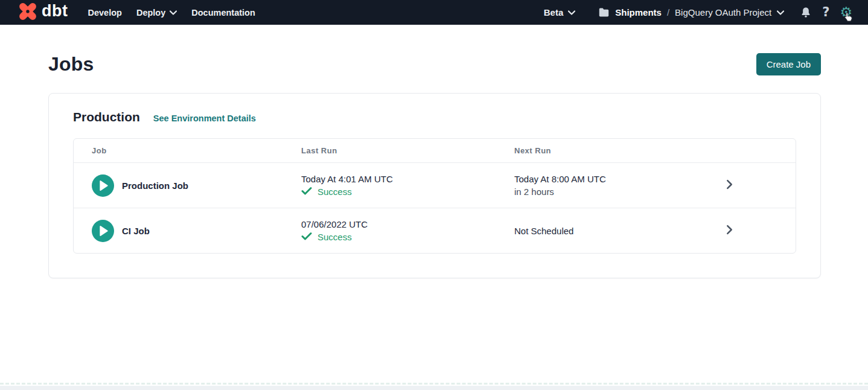  I want to click on top-navbar: dbt Develop Deploy Documentation Beta, so click(434, 12).